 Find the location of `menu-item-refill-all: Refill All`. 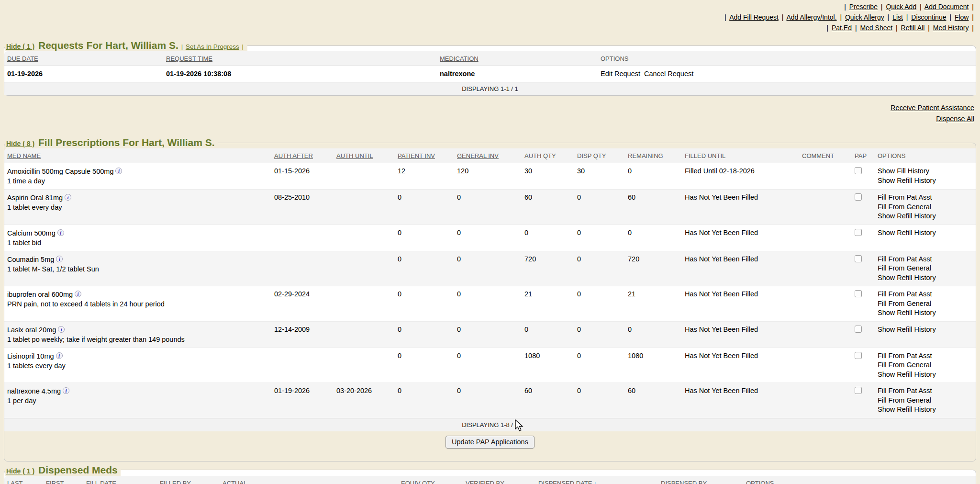

menu-item-refill-all: Refill All is located at coordinates (913, 28).